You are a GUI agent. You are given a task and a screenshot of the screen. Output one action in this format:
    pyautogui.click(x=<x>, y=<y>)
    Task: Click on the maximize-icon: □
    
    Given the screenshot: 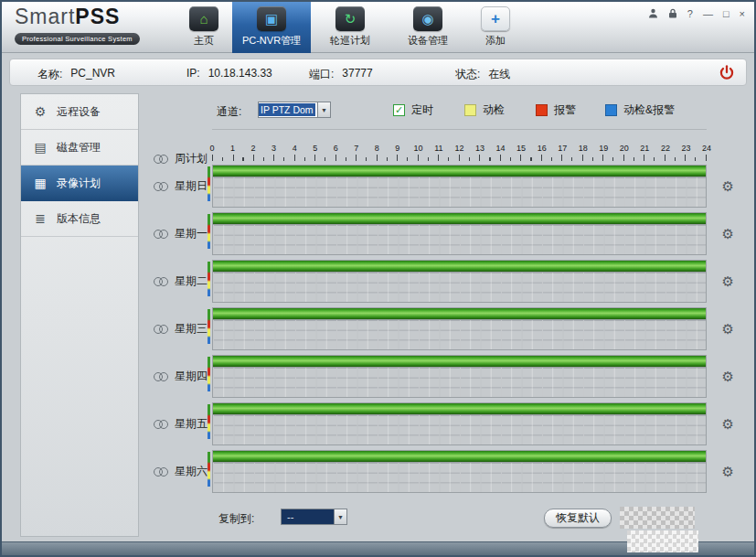 What is the action you would take?
    pyautogui.click(x=726, y=15)
    